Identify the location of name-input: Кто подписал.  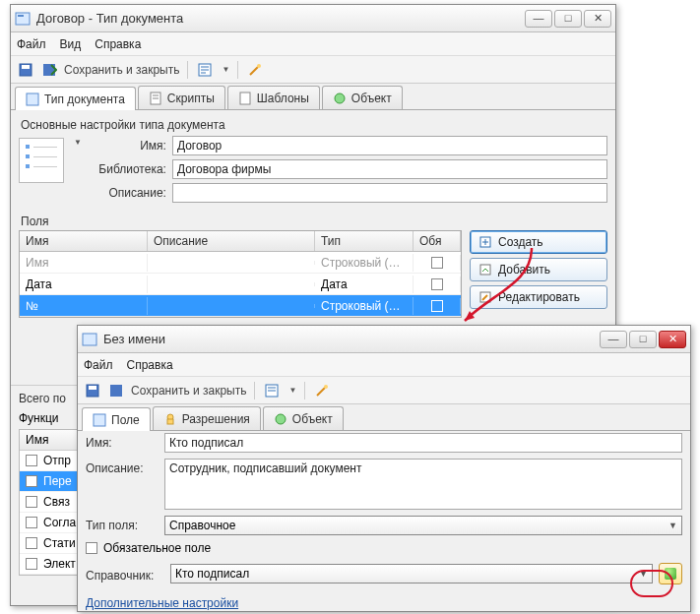
(423, 443).